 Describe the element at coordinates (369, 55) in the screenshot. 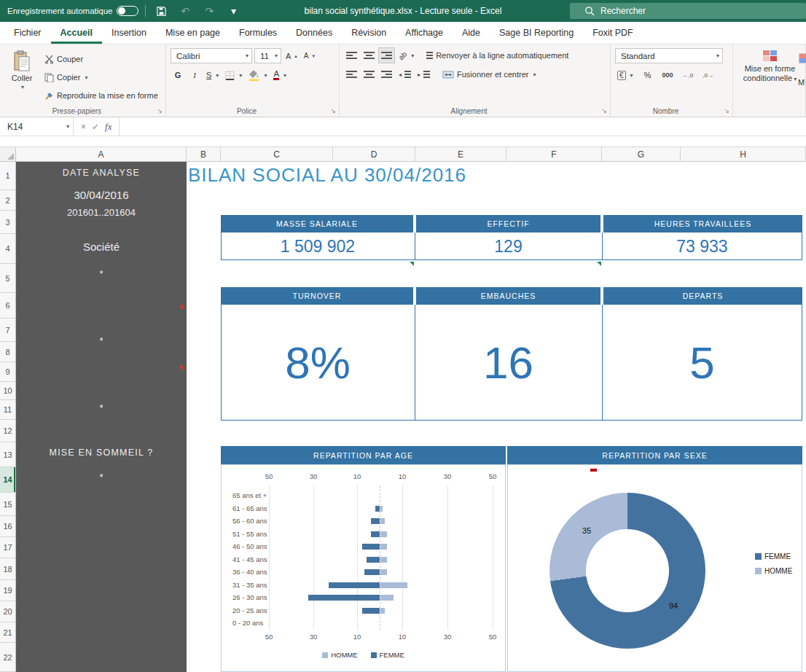

I see `align-middle-button` at that location.